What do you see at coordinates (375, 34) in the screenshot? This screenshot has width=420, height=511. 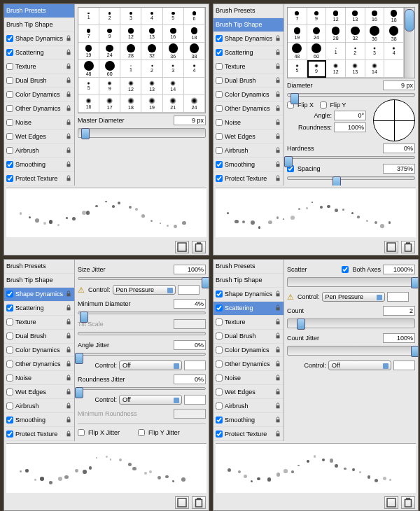 I see `brush-tip: 36` at bounding box center [375, 34].